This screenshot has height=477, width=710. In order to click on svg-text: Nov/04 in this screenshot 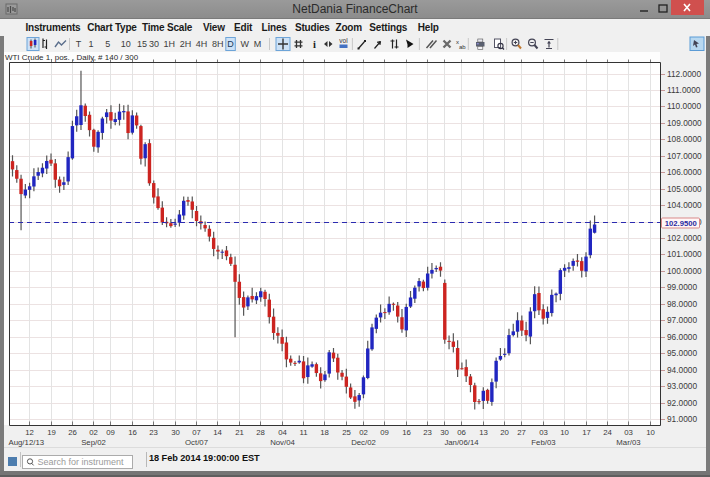, I will do `click(282, 442)`.